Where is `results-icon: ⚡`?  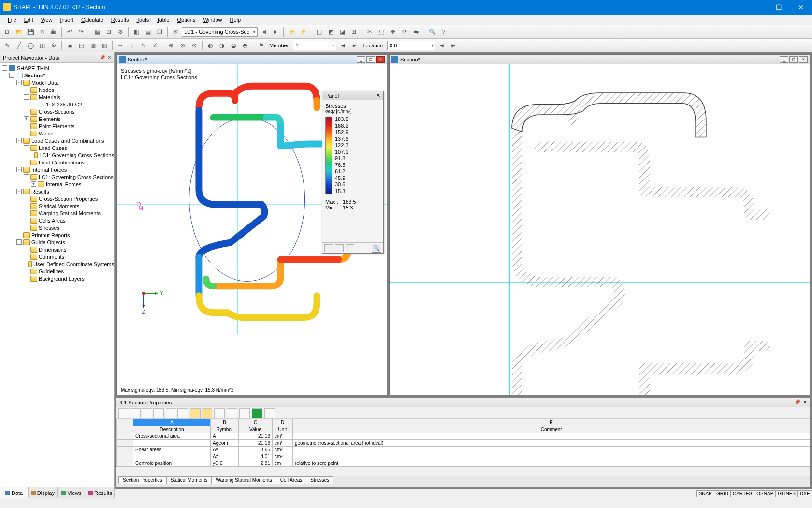 results-icon: ⚡ is located at coordinates (303, 32).